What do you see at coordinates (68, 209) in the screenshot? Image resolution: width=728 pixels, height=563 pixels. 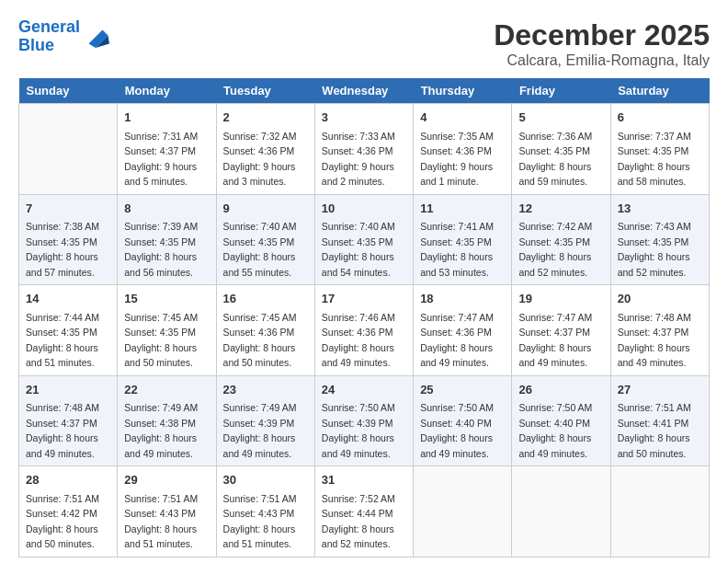 I see `day-number: 7` at bounding box center [68, 209].